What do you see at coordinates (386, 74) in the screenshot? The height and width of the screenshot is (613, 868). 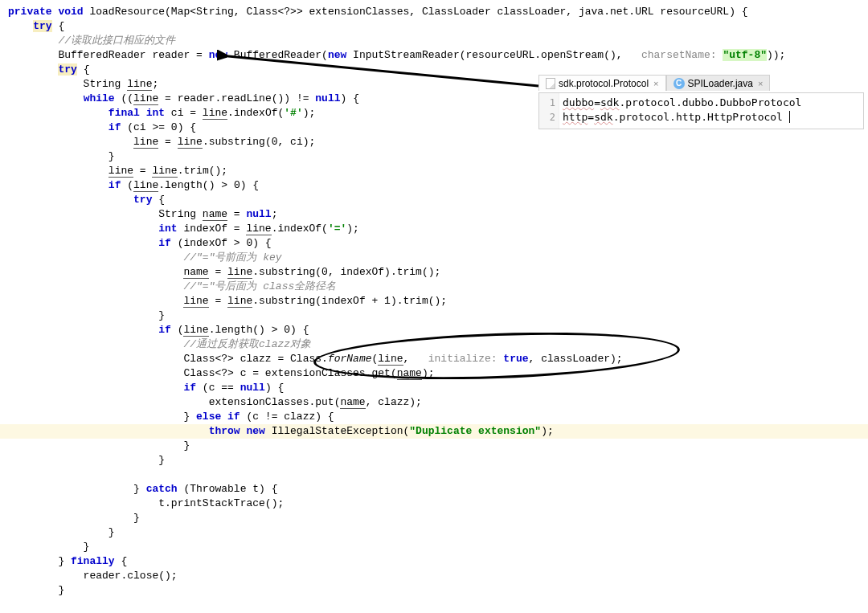 I see `arrow-annotation` at bounding box center [386, 74].